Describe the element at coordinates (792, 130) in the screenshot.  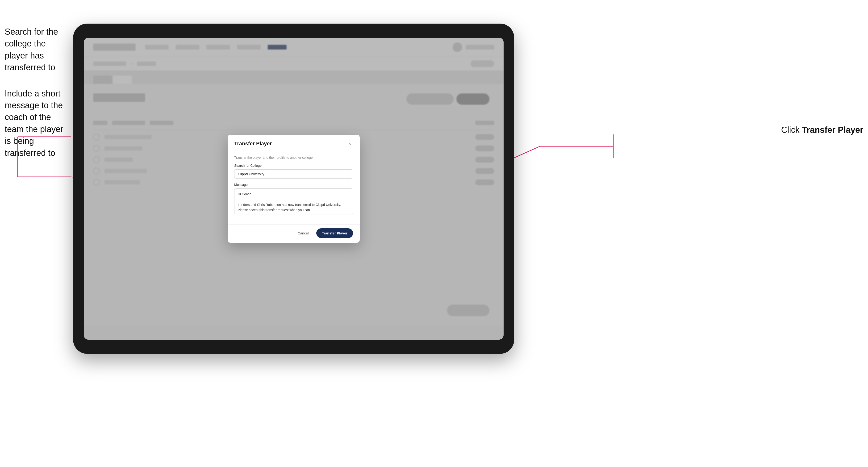
I see `annotation-click-label: Click` at that location.